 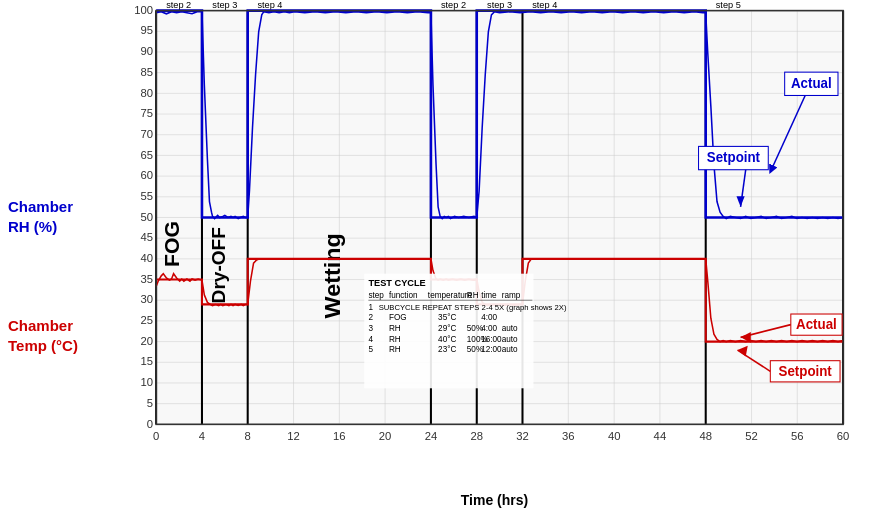 I want to click on svg-text: 12, so click(x=294, y=436).